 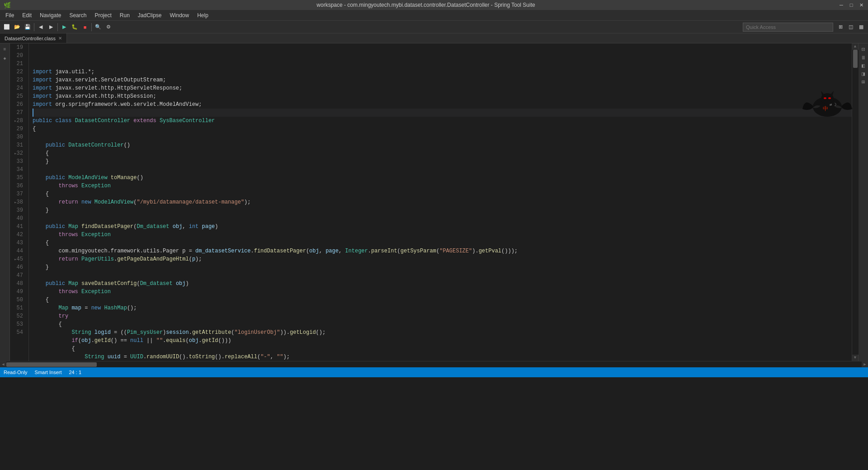 What do you see at coordinates (103, 15) in the screenshot?
I see `menu-project: Project` at bounding box center [103, 15].